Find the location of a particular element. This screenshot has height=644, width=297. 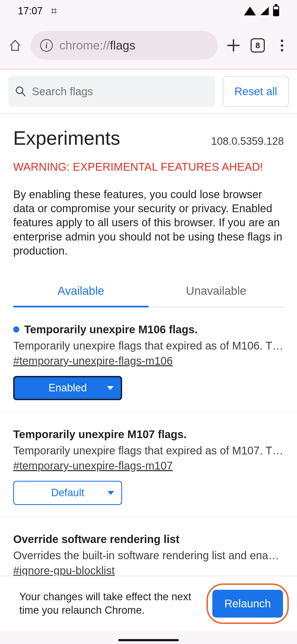

relaunch-message: Your changes will take effect the next t… is located at coordinates (110, 604).